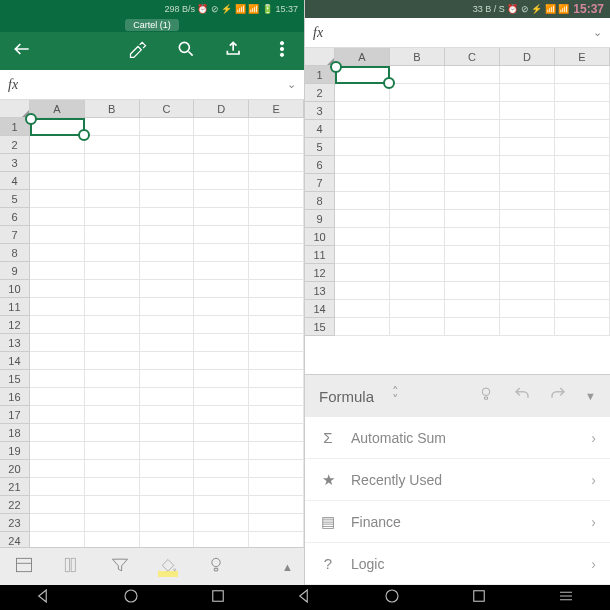  Describe the element at coordinates (320, 309) in the screenshot. I see `row-header: 14` at that location.